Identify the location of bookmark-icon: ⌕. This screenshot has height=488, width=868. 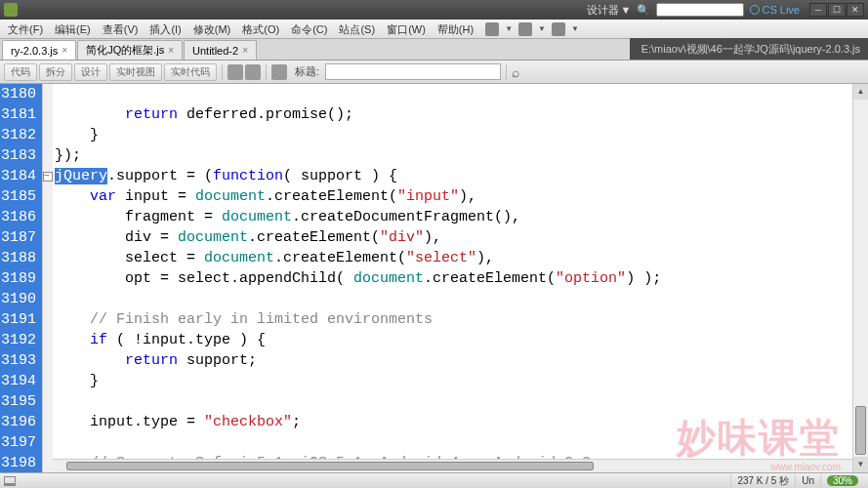
(516, 72).